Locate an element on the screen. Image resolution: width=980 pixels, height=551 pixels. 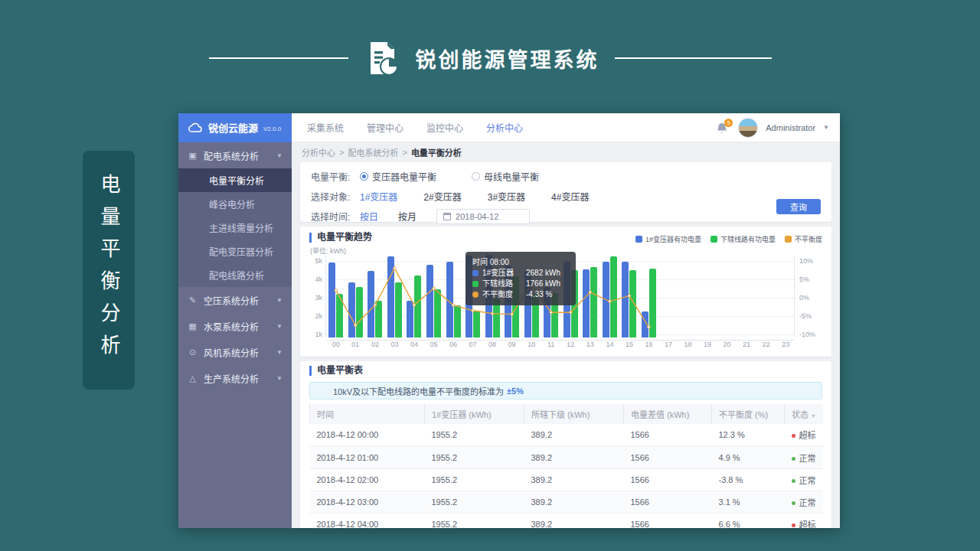
sidebar-group-label: 风机系统分析 is located at coordinates (237, 352).